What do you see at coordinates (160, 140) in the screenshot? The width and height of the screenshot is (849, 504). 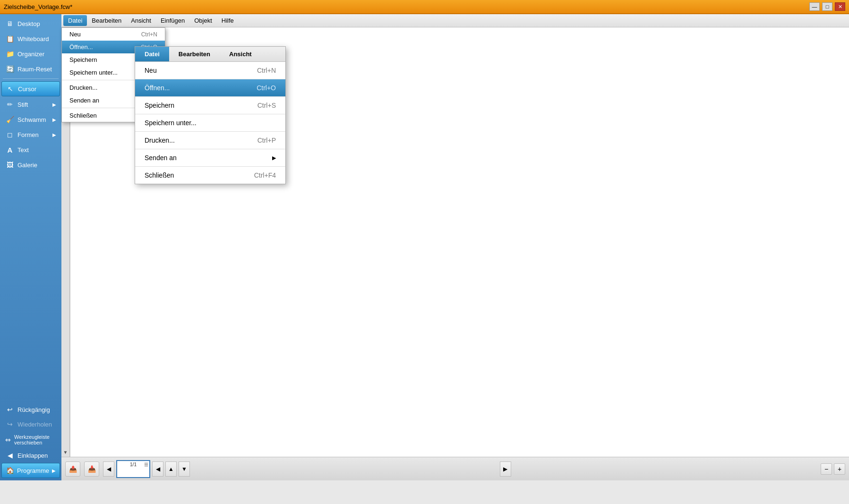 I see `large-item-label: Drucken...` at bounding box center [160, 140].